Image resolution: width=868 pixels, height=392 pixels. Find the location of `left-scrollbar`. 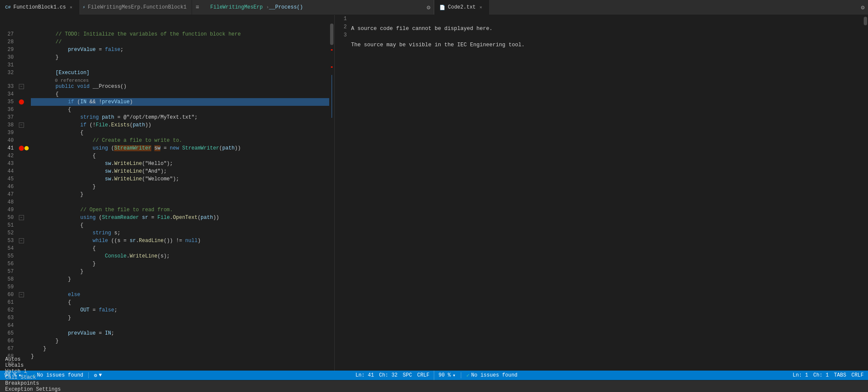

left-scrollbar is located at coordinates (332, 193).